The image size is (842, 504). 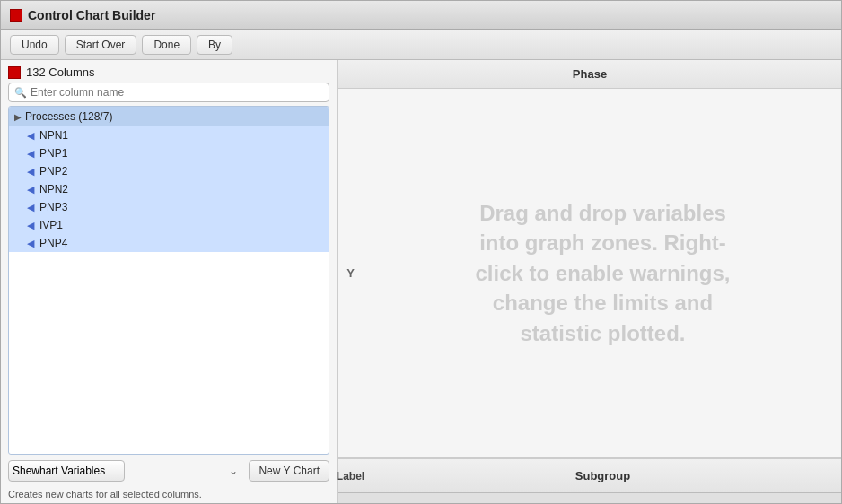 I want to click on triangle-icon: ▶, so click(x=18, y=117).